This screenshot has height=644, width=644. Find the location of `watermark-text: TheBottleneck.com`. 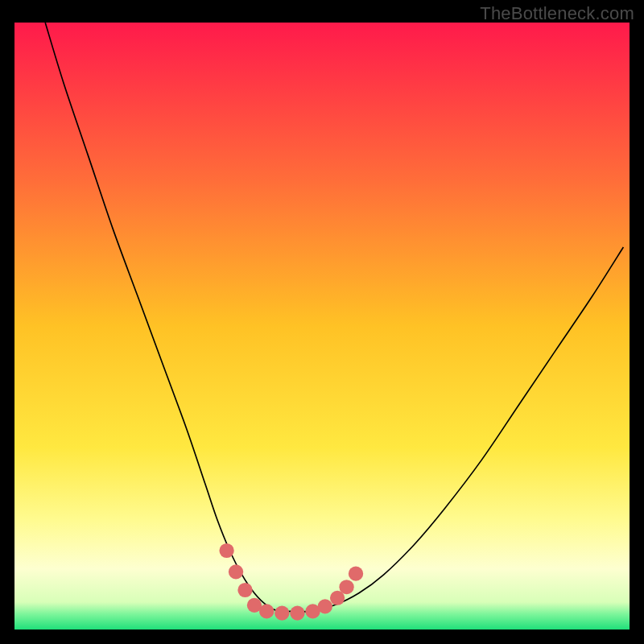

watermark-text: TheBottleneck.com is located at coordinates (557, 14).